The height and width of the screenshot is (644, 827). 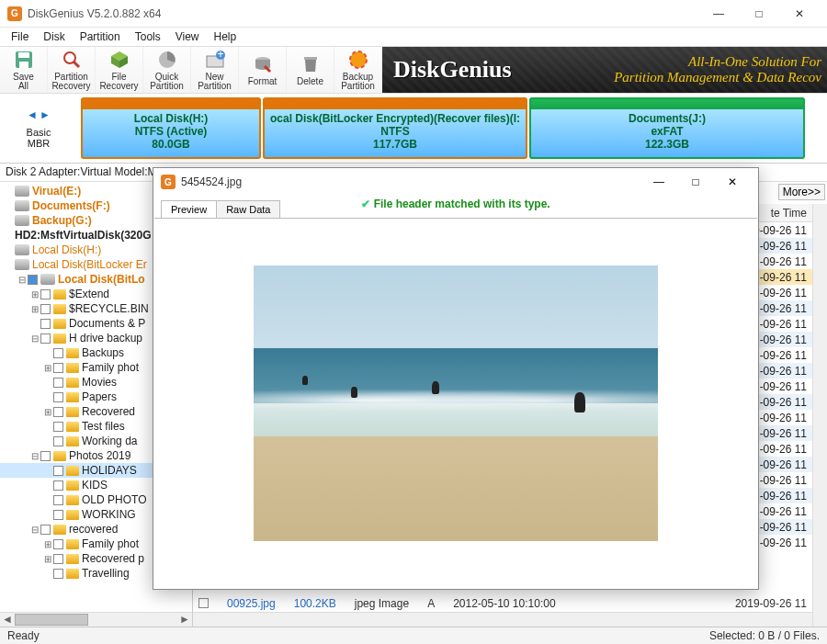 I want to click on scrollbar-thumb, so click(x=51, y=619).